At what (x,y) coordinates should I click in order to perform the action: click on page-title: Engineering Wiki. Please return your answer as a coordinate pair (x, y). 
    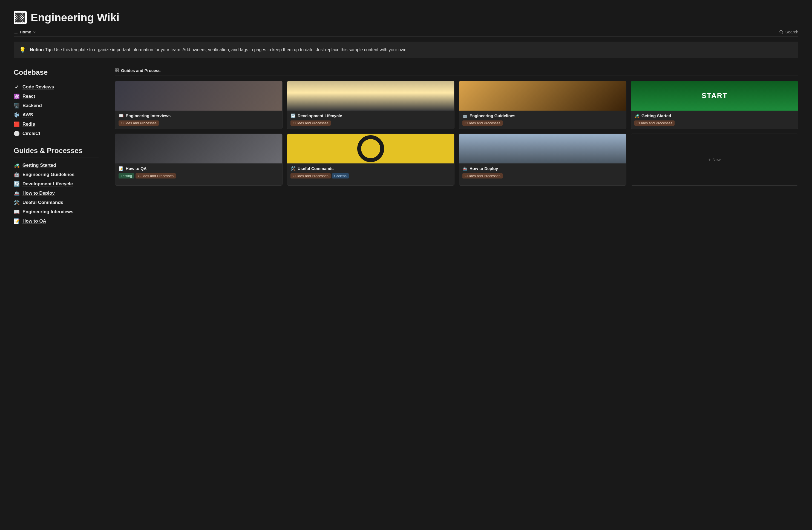
    Looking at the image, I should click on (75, 18).